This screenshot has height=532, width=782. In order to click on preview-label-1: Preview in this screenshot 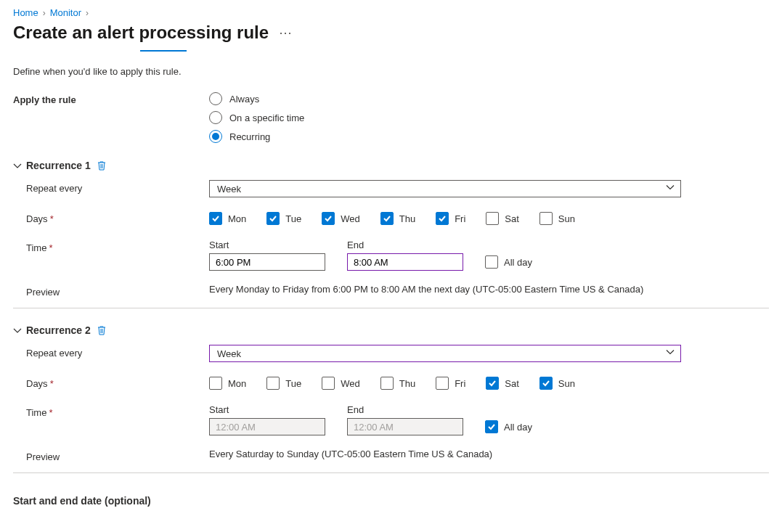, I will do `click(111, 290)`.